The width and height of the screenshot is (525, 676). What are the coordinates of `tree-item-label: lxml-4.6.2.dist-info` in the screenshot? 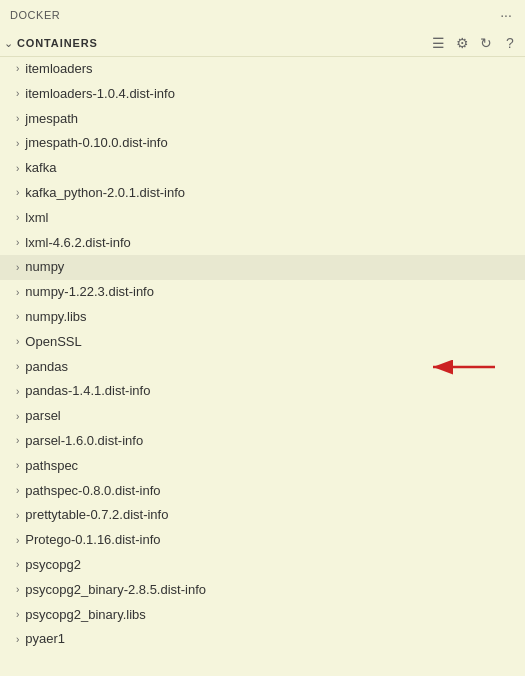 It's located at (78, 244).